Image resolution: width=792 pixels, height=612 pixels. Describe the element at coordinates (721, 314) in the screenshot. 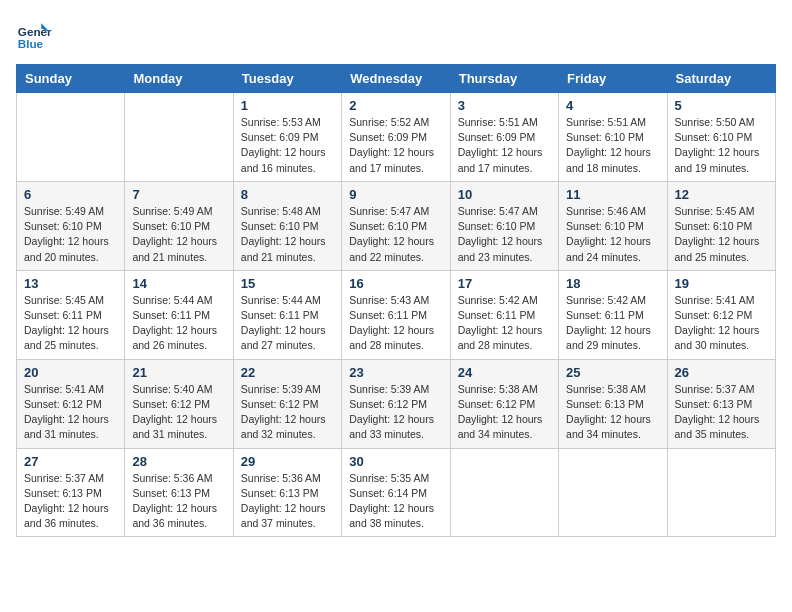

I see `calendar-cell: 19Sunrise: 5:41 AM Sunset: 6:12 PM Dayli…` at that location.